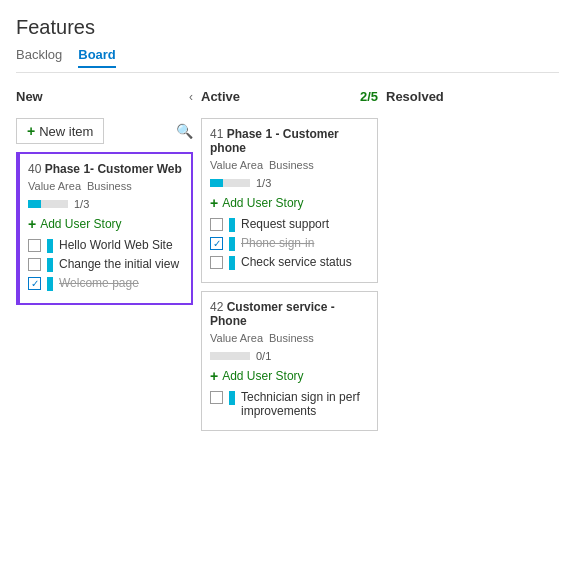 Image resolution: width=575 pixels, height=562 pixels. Describe the element at coordinates (34, 246) in the screenshot. I see `story-1-checkbox` at that location.